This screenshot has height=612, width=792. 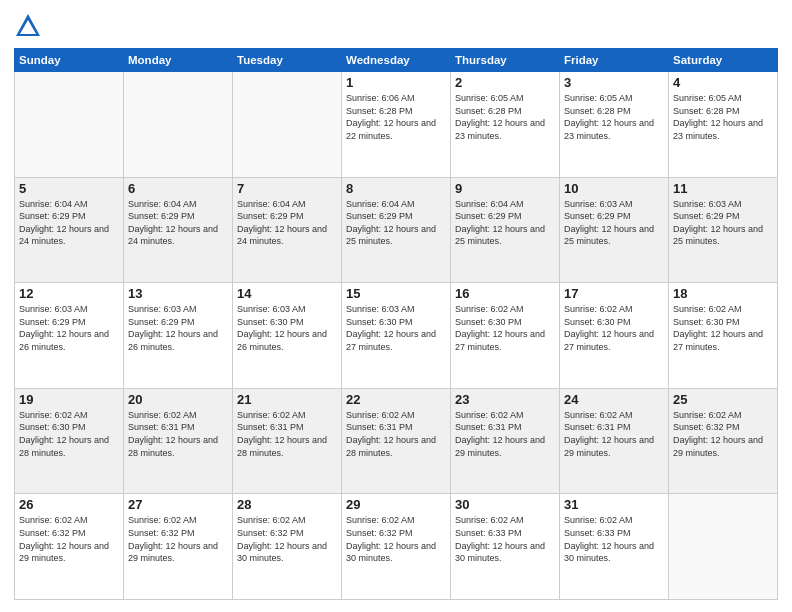 I want to click on calendar-day-cell: 11Sunrise: 6:03 AM Sunset: 6:29 PM Dayli…, so click(x=724, y=230).